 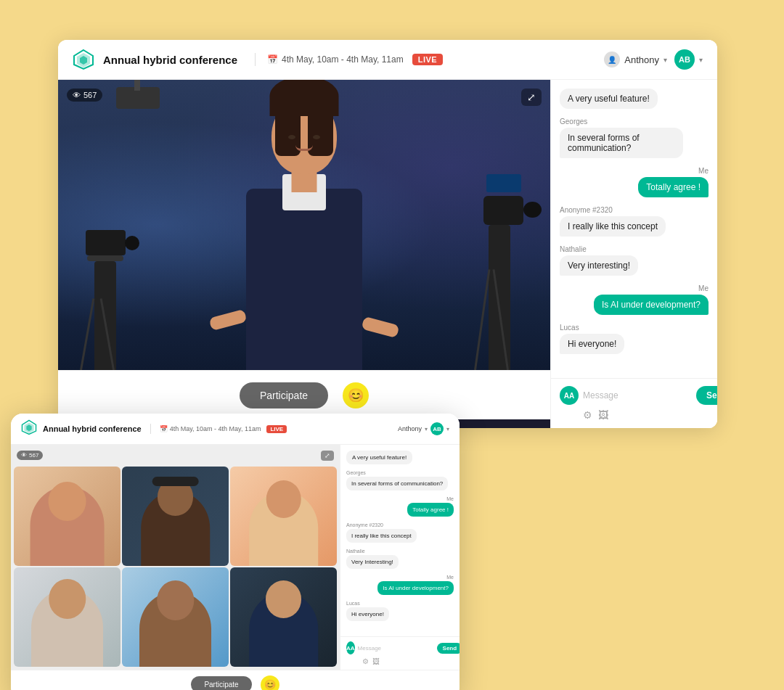 What do you see at coordinates (335, 59) in the screenshot?
I see `header-date: 📅 4th May, 10am - 4th May, 11am` at bounding box center [335, 59].